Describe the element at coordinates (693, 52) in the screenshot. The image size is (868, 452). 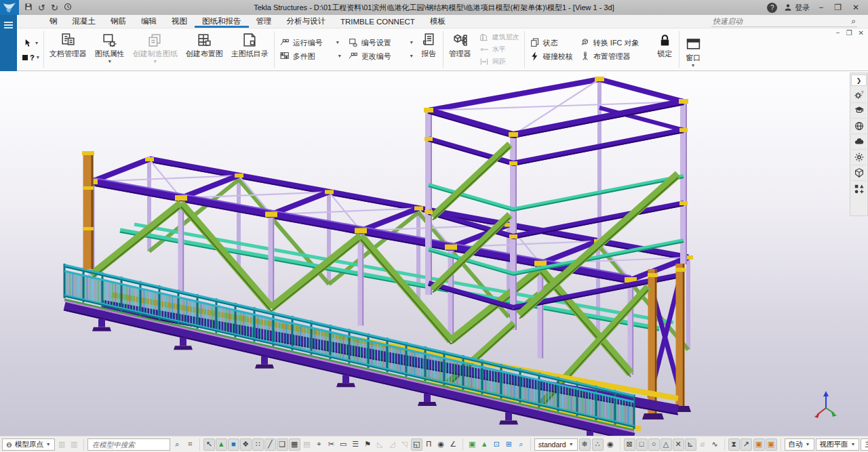
I see `window-button: 窗口 ▾` at that location.